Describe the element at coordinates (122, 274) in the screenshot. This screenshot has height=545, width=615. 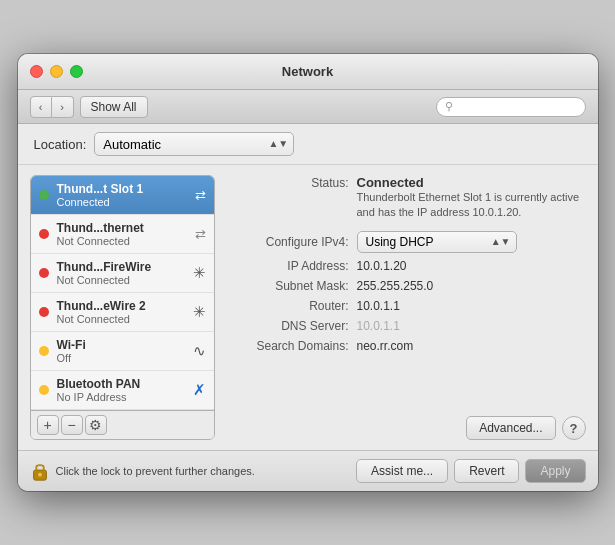
I see `list-item: Thund...FireWire Not Connected ✳` at that location.